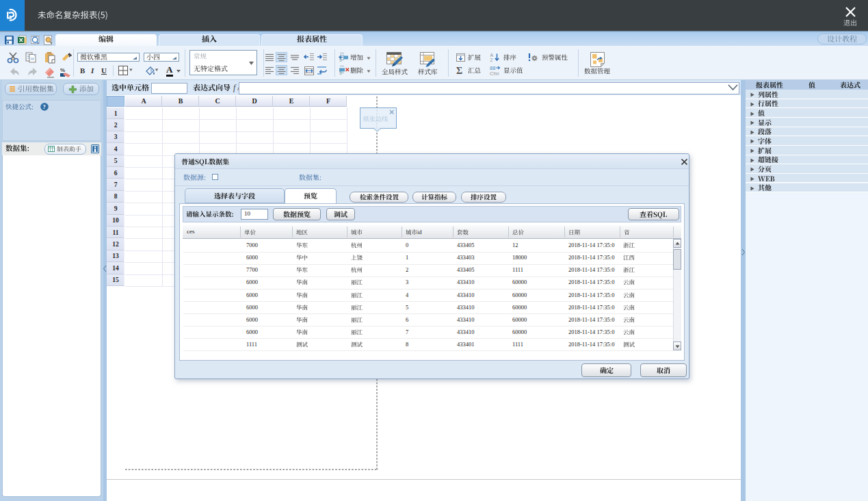 This screenshot has height=501, width=868. I want to click on svg-text: Chn, so click(495, 74).